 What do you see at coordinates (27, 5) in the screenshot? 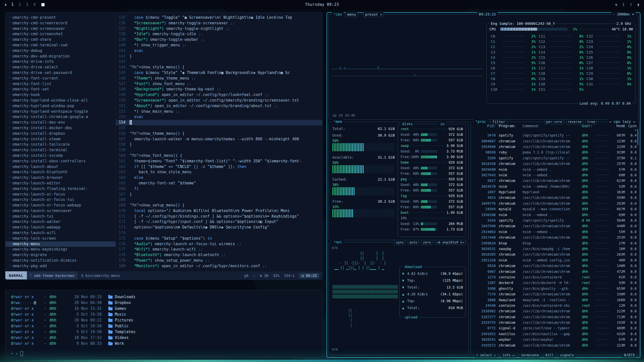
I see `workspace-3: 3` at bounding box center [27, 5].